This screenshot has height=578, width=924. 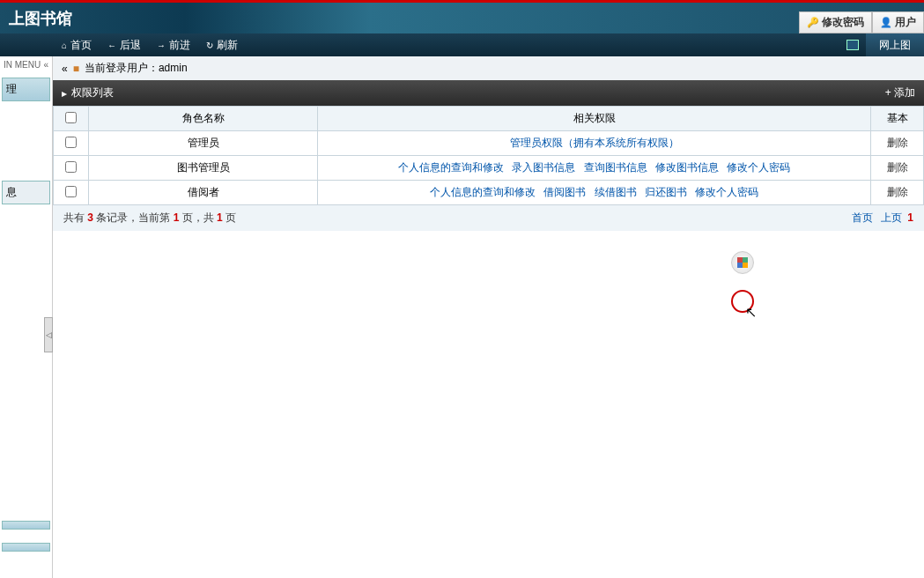 What do you see at coordinates (881, 219) in the screenshot?
I see `pagination-links: 首页 上页 1` at bounding box center [881, 219].